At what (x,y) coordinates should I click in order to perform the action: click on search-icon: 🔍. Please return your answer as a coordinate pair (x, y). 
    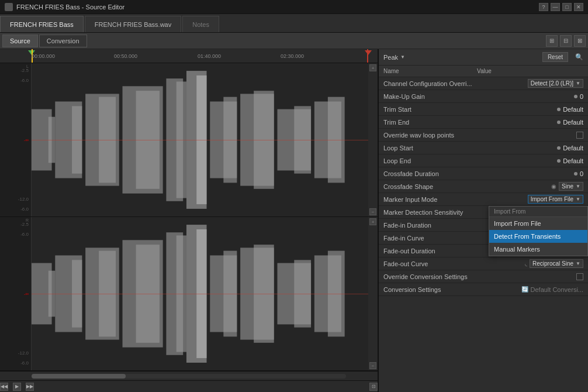
    Looking at the image, I should click on (579, 57).